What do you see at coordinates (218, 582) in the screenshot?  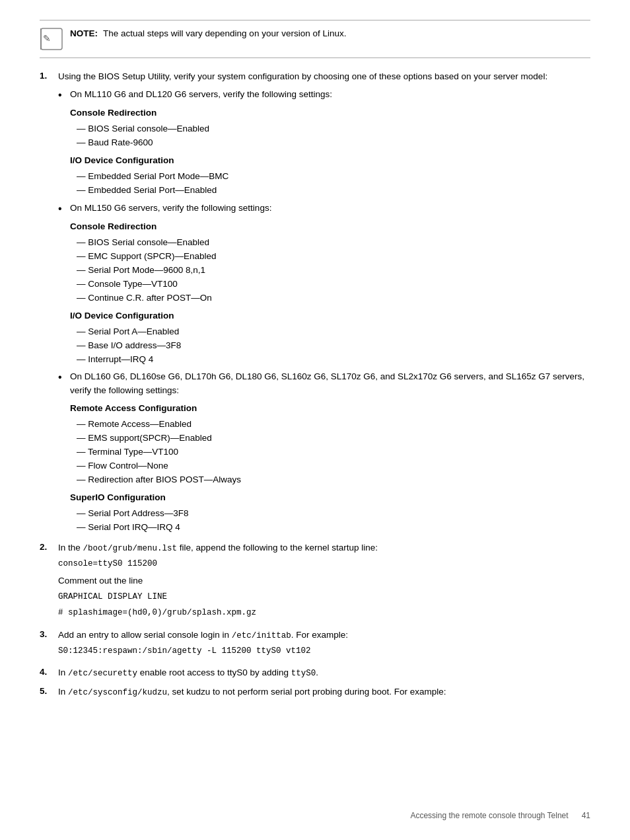 I see `step-2-content: In the /boot/grub/menu.lst file, append …` at bounding box center [218, 582].